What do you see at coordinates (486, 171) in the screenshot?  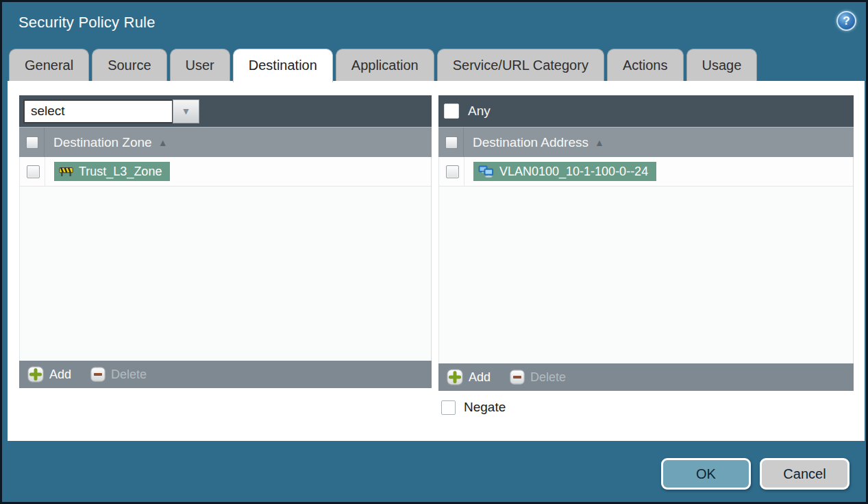 I see `address-icon` at bounding box center [486, 171].